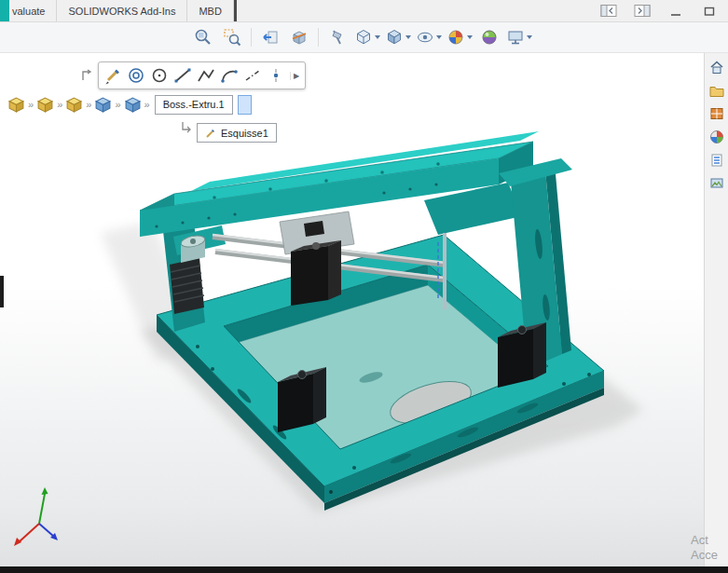 The width and height of the screenshot is (728, 573). Describe the element at coordinates (80, 104) in the screenshot. I see `breadcrumb-part-3: »` at that location.